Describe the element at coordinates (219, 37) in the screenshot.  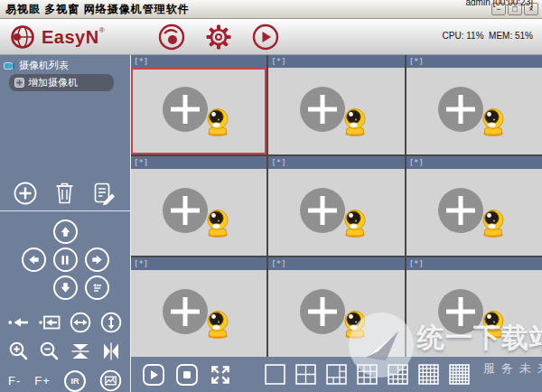
I see `settings-button` at that location.